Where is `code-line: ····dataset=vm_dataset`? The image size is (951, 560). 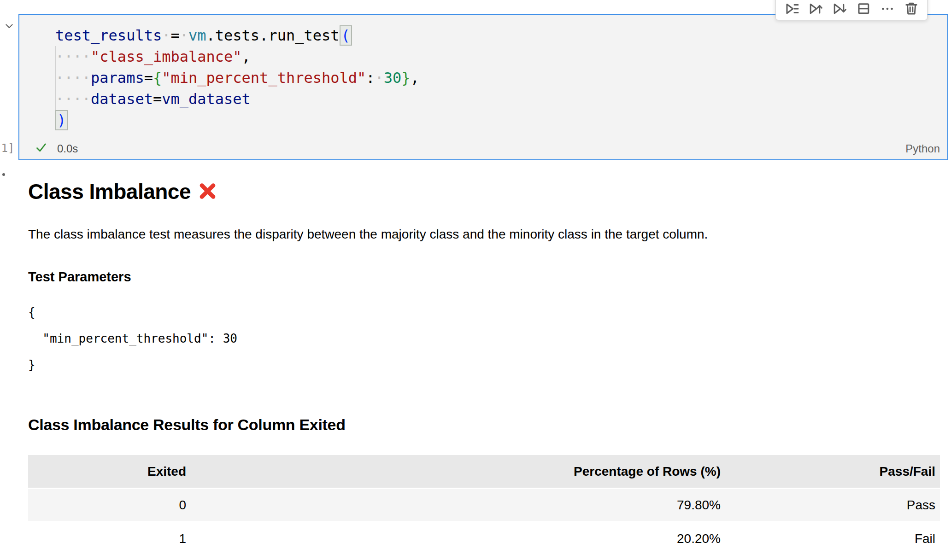
code-line: ····dataset=vm_dataset is located at coordinates (501, 99).